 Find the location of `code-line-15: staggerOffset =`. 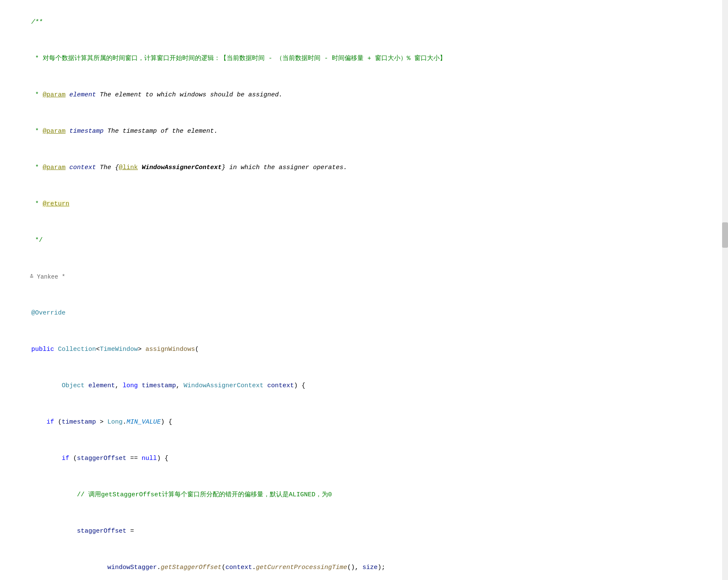

code-line-15: staggerOffset = is located at coordinates (364, 531).